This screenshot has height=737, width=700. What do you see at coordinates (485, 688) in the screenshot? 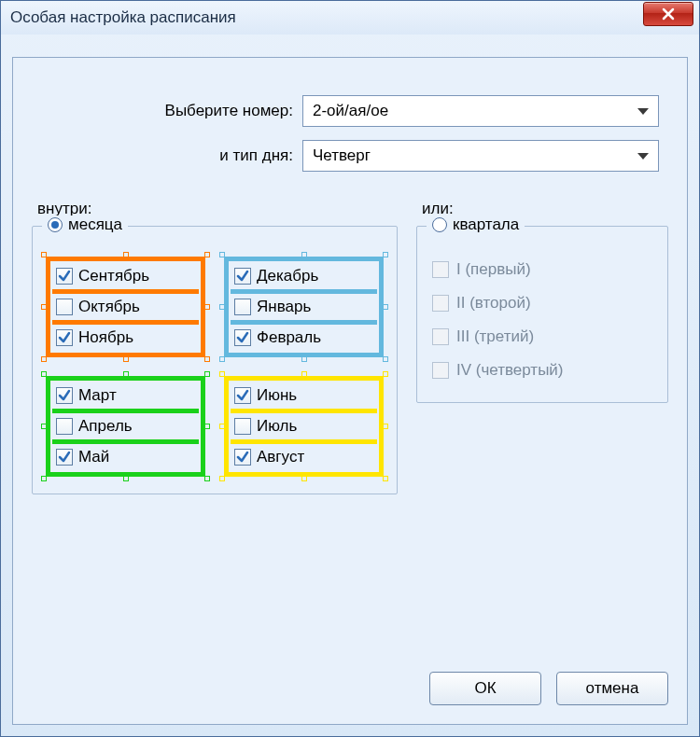
I see `ok-button: ОК` at bounding box center [485, 688].